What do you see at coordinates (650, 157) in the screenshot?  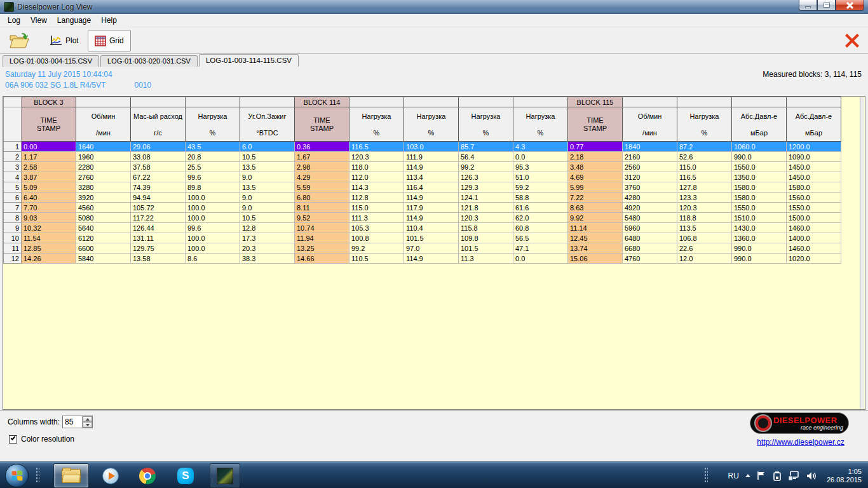 I see `grid-cell: 2160` at bounding box center [650, 157].